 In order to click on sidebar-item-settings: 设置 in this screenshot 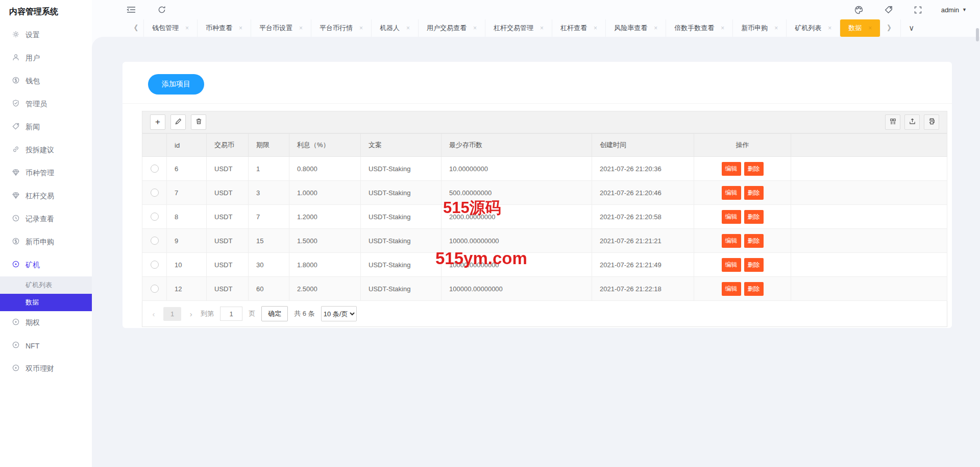, I will do `click(46, 35)`.